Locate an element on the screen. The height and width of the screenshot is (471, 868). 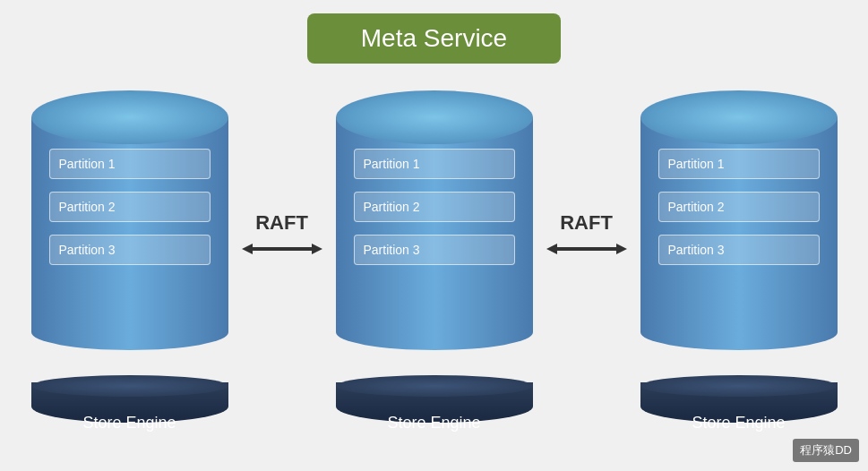
cylinder-3-top is located at coordinates (739, 117).